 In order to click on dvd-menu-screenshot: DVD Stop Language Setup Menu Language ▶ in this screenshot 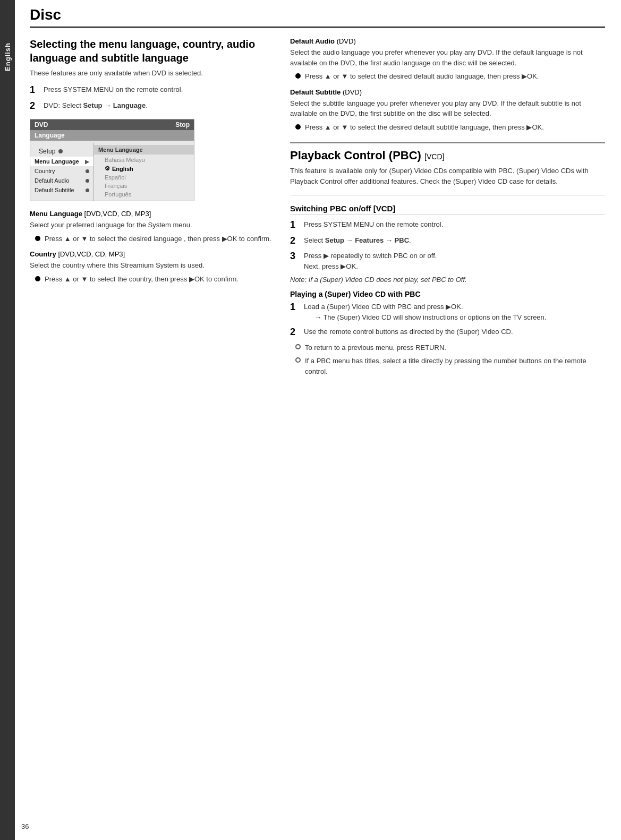, I will do `click(112, 160)`.